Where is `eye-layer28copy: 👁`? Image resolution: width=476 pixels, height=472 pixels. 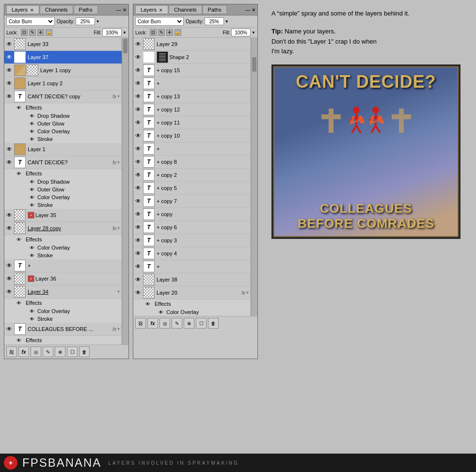 eye-layer28copy: 👁 is located at coordinates (9, 228).